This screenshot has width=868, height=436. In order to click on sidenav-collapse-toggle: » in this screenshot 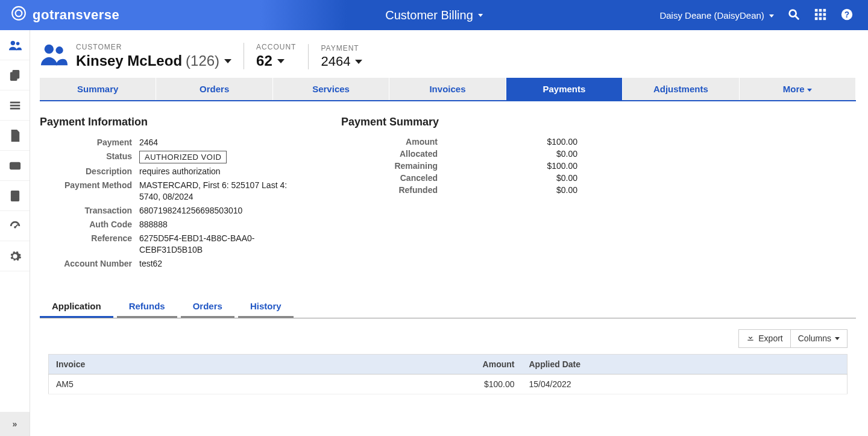, I will do `click(14, 424)`.